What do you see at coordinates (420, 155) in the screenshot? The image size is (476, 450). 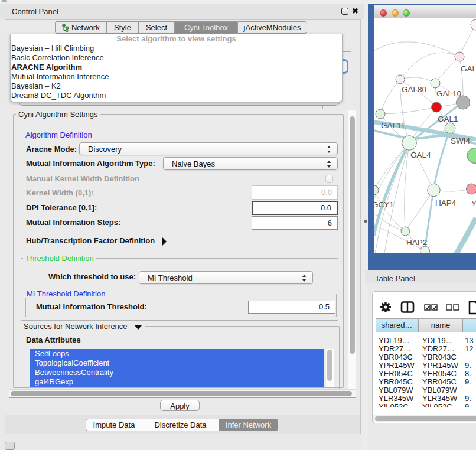 I see `svg-text: GAL4` at bounding box center [420, 155].